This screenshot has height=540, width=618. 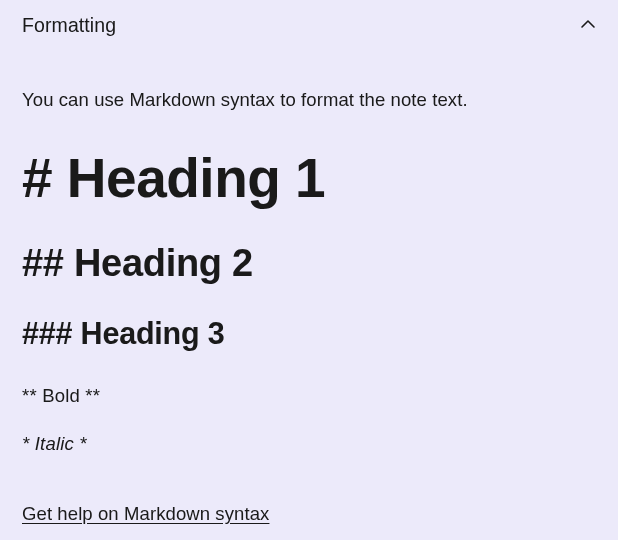 I want to click on heading1-example: # Heading 1, so click(x=309, y=178).